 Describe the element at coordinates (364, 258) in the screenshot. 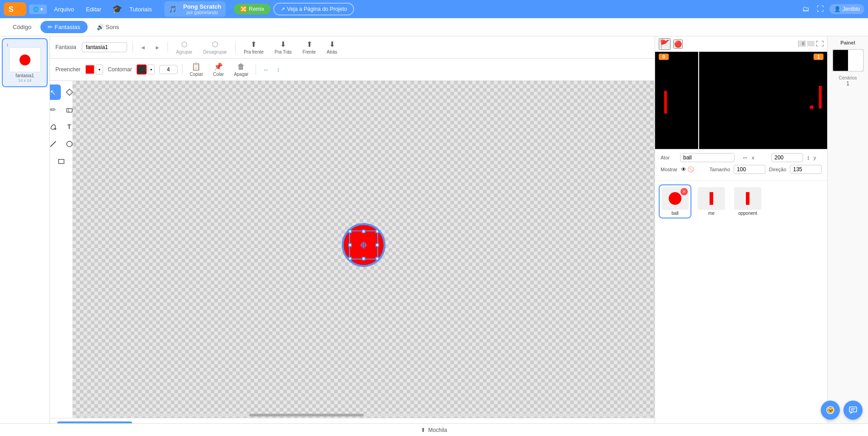

I see `handle-bc` at that location.